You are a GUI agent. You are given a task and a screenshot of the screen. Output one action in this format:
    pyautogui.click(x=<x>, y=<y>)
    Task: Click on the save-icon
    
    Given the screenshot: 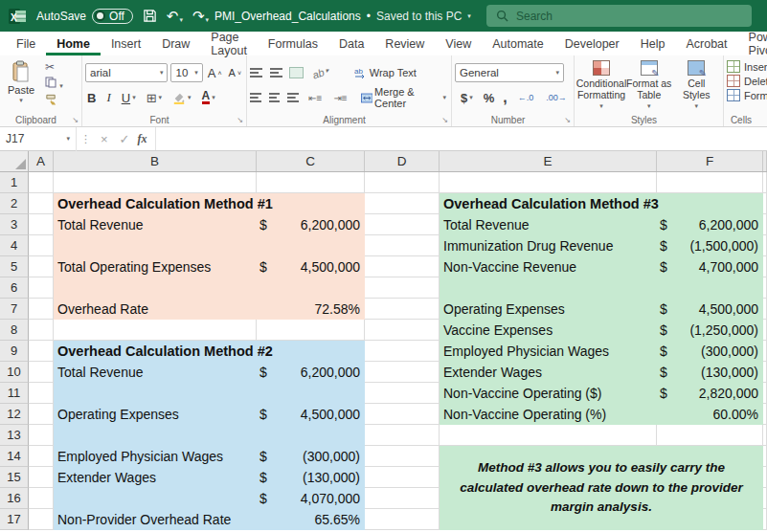 What is the action you would take?
    pyautogui.click(x=149, y=15)
    